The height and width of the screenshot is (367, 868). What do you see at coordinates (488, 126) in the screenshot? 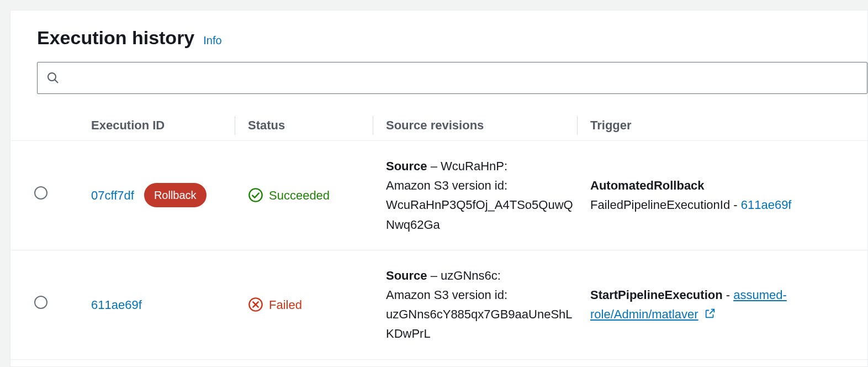
I see `column-source-revisions: Source revisions` at bounding box center [488, 126].